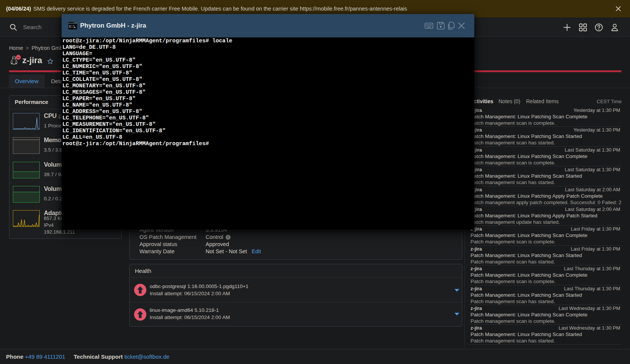 This screenshot has height=364, width=630. Describe the element at coordinates (16, 48) in the screenshot. I see `breadcrumb-home: Home` at that location.